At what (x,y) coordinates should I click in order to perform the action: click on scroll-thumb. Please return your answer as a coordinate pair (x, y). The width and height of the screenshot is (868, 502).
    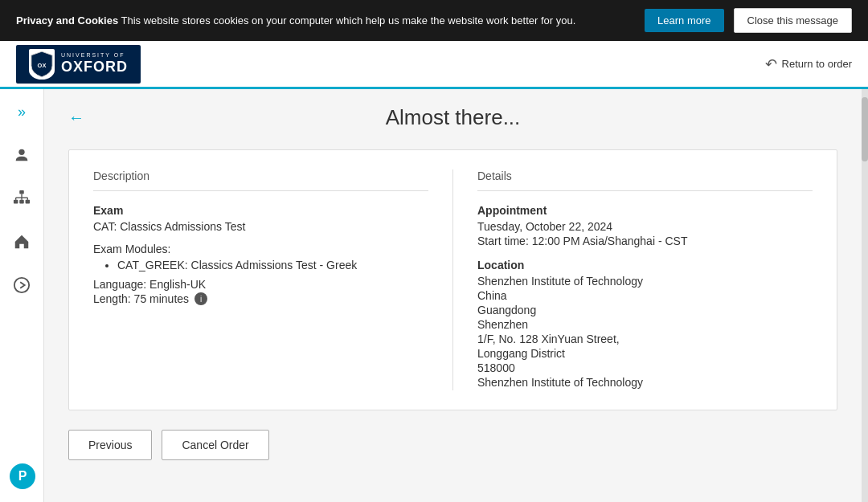
    Looking at the image, I should click on (865, 129).